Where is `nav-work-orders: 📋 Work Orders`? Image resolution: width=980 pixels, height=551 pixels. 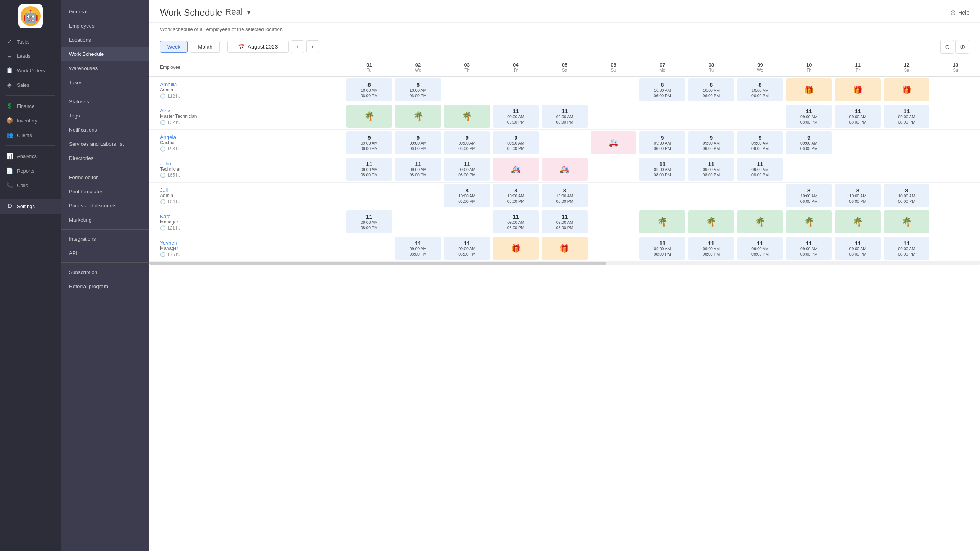
nav-work-orders: 📋 Work Orders is located at coordinates (31, 70).